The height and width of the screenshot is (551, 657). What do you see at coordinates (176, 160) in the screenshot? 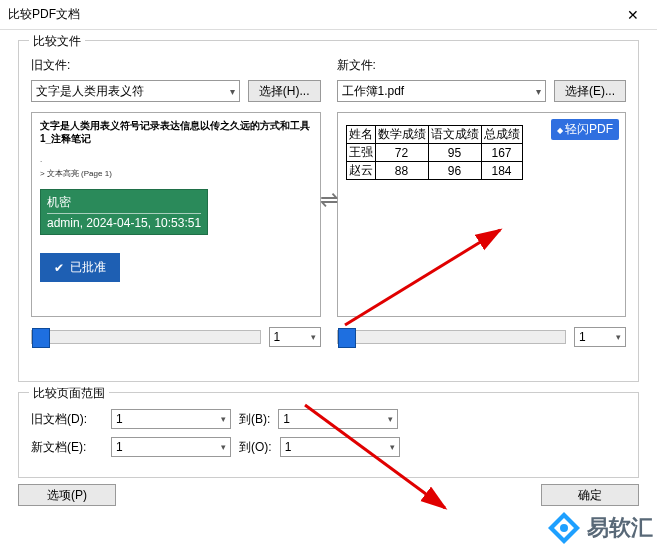
I see `old-preview-meta1: .` at bounding box center [176, 160].